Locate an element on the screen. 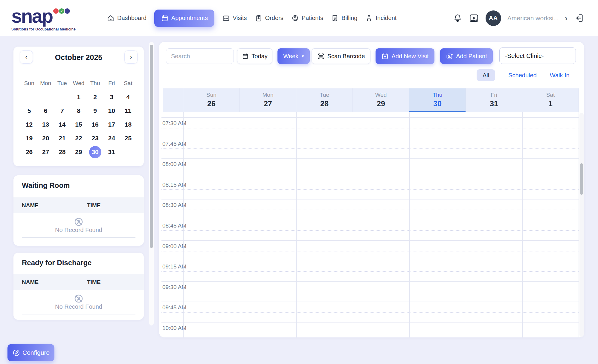 The height and width of the screenshot is (364, 598). filter-all: All is located at coordinates (486, 75).